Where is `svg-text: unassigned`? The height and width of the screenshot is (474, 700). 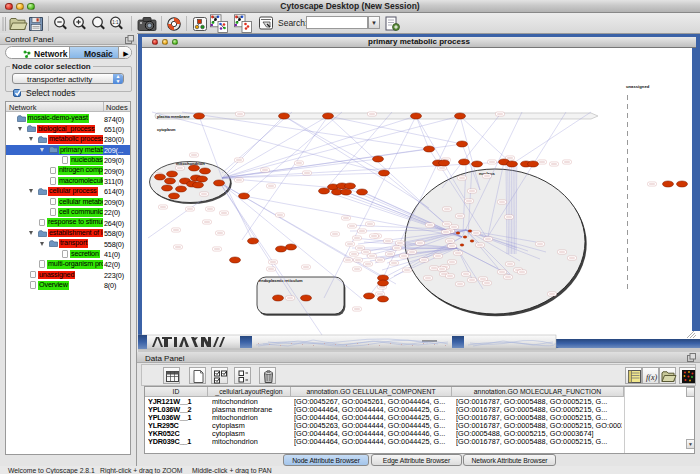 svg-text: unassigned is located at coordinates (638, 86).